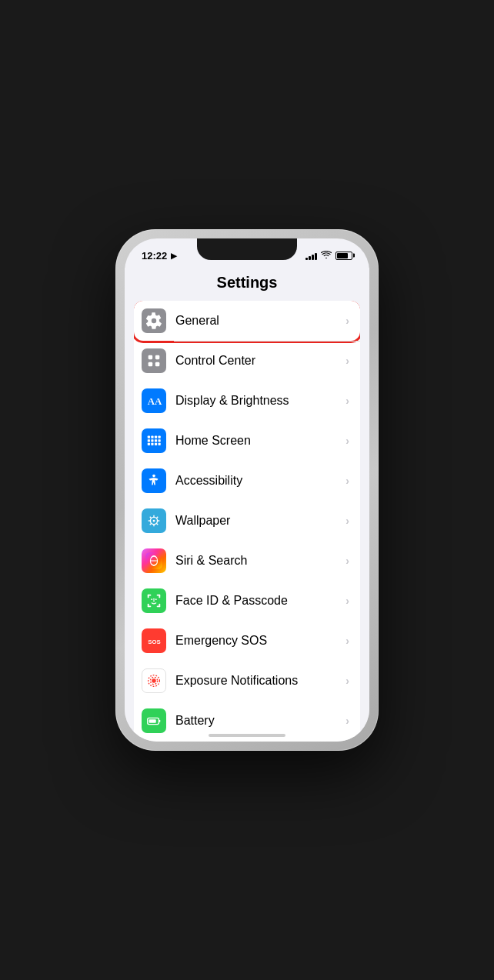 This screenshot has width=494, height=980. I want to click on home-screen-icon, so click(154, 441).